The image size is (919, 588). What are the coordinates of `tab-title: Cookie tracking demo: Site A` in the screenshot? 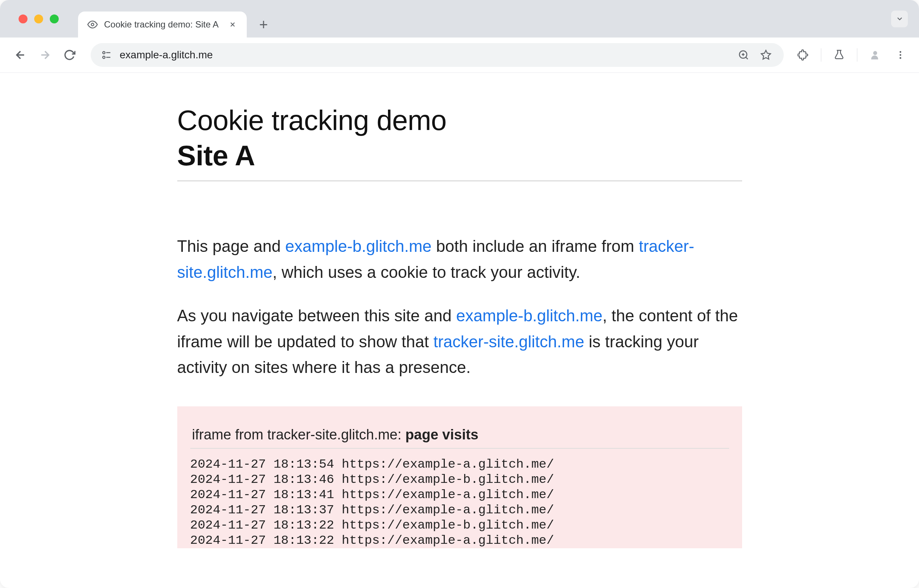 It's located at (161, 24).